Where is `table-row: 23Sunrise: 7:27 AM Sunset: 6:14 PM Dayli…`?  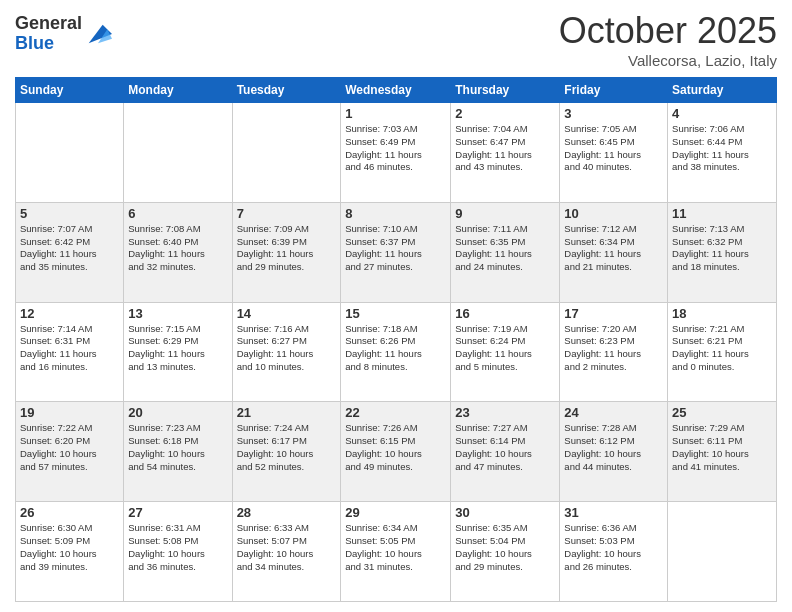 table-row: 23Sunrise: 7:27 AM Sunset: 6:14 PM Dayli… is located at coordinates (506, 452).